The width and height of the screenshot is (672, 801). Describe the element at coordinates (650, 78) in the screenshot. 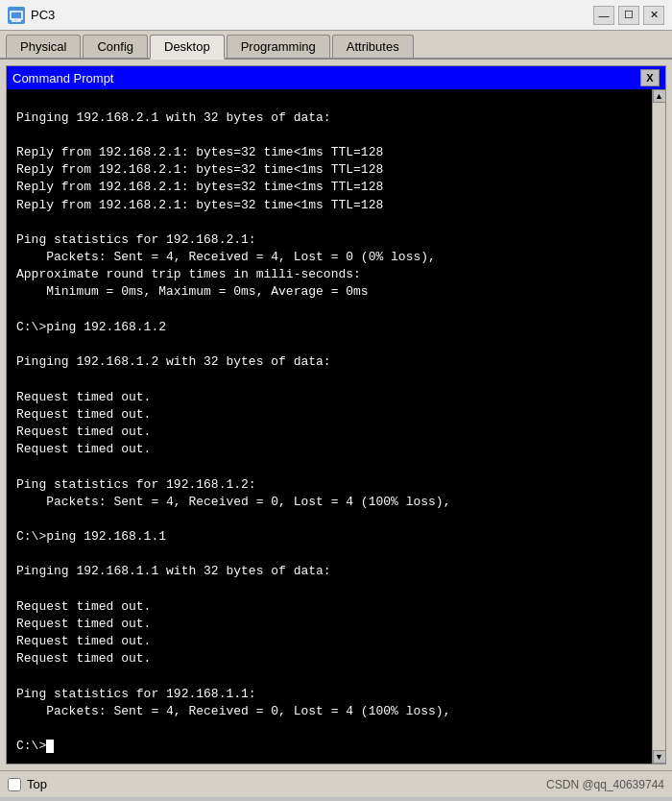

I see `cmd-close-button: X` at that location.